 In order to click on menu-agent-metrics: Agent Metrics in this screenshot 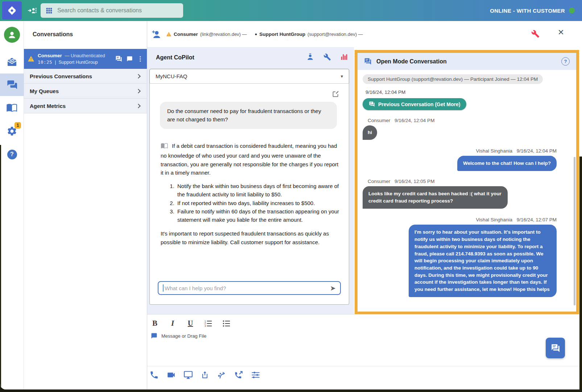, I will do `click(86, 106)`.